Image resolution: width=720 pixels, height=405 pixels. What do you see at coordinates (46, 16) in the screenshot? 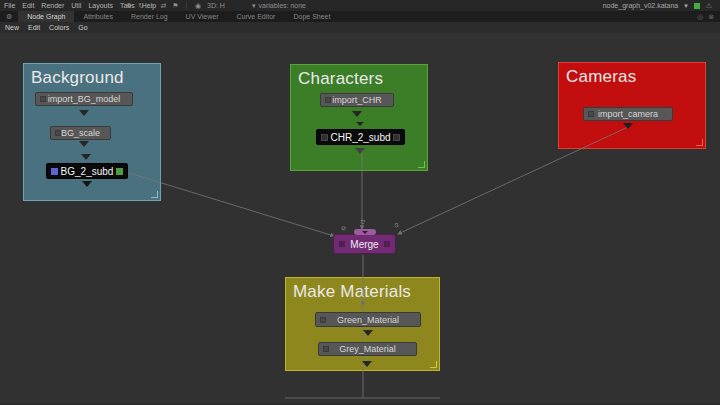
I see `tab-node-graph: Node Graph` at bounding box center [46, 16].